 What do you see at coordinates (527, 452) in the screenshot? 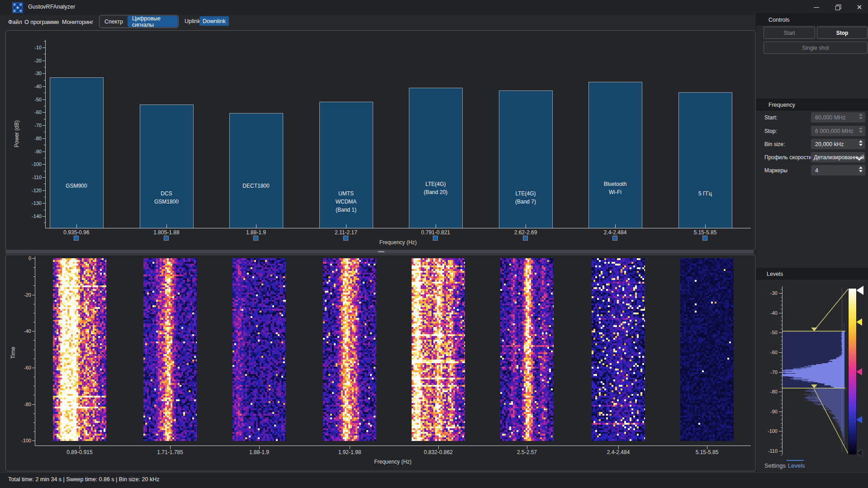
I see `x-category-label: 2.5-2.57` at bounding box center [527, 452].